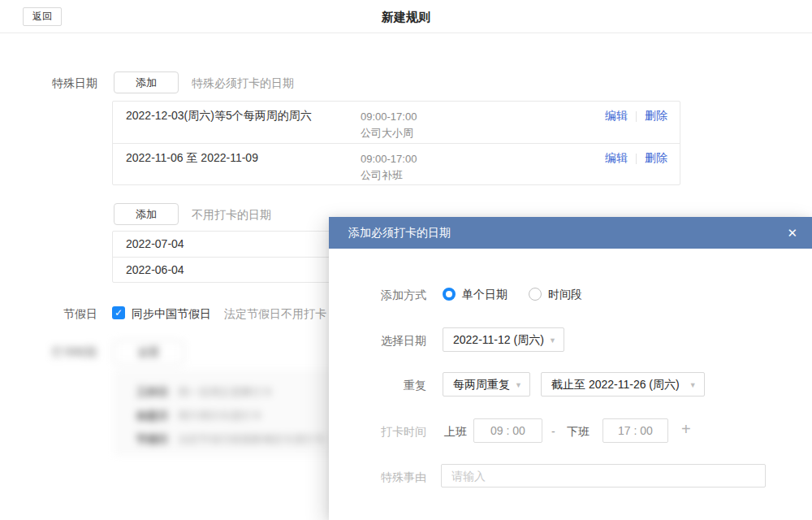 Image resolution: width=812 pixels, height=520 pixels. I want to click on time-range-dash: -, so click(554, 431).